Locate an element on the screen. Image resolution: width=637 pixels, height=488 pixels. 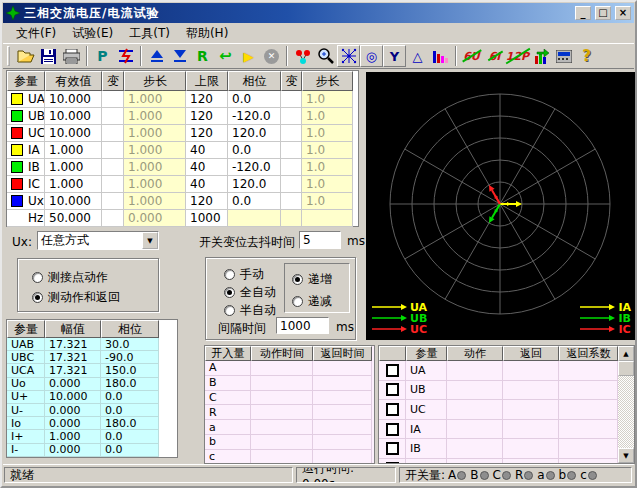
limit-cell: 1000 is located at coordinates (207, 218).